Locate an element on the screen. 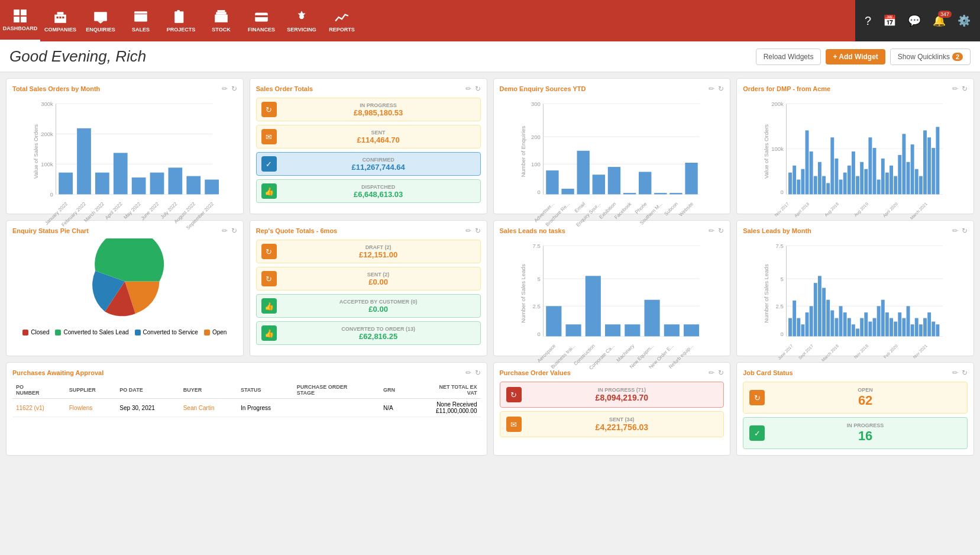 The width and height of the screenshot is (980, 555). help-icon: ? is located at coordinates (868, 21).